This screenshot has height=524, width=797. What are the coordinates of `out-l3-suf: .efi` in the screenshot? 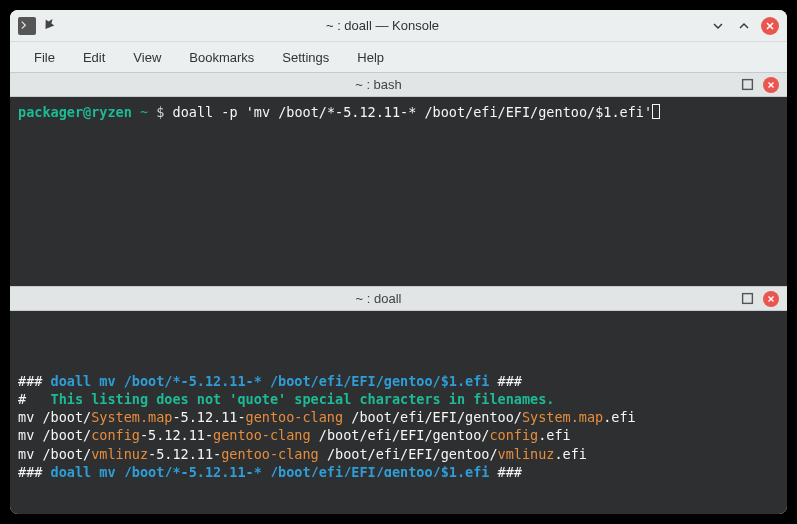 It's located at (620, 417).